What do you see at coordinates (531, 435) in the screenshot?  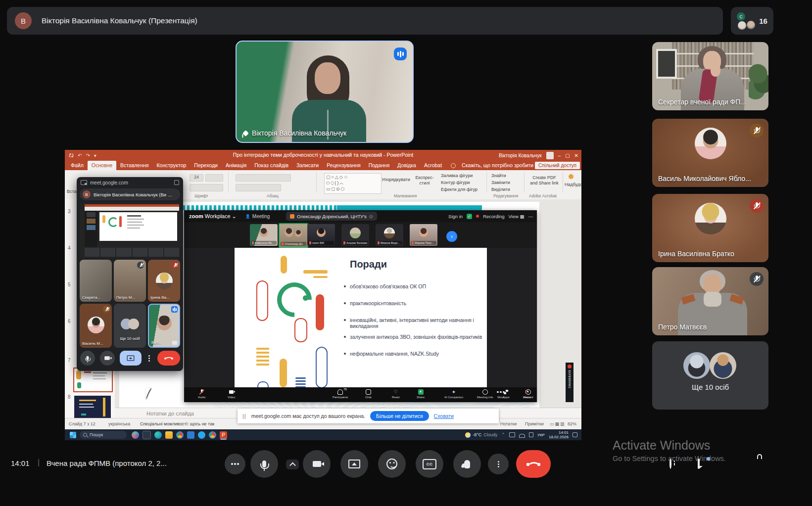 I see `battery-icon` at bounding box center [531, 435].